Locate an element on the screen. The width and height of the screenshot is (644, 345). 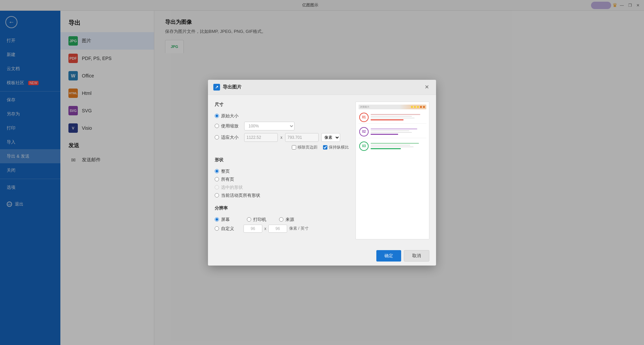
shape-whole-text: 整页 is located at coordinates (225, 171).